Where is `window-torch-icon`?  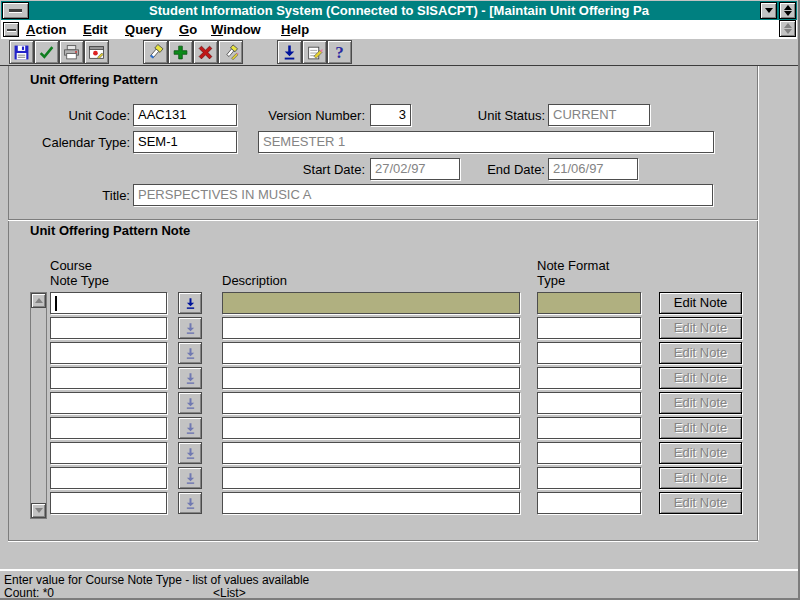
window-torch-icon is located at coordinates (96, 52).